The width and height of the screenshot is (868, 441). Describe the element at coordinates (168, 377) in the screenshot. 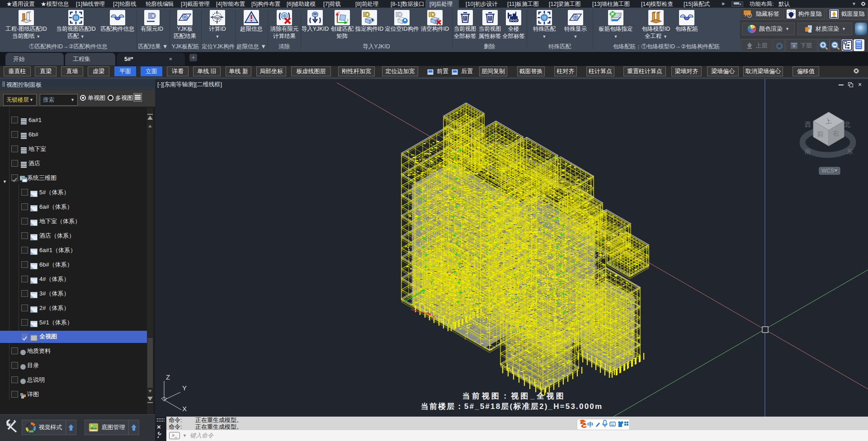

I see `svg-text: Z` at that location.